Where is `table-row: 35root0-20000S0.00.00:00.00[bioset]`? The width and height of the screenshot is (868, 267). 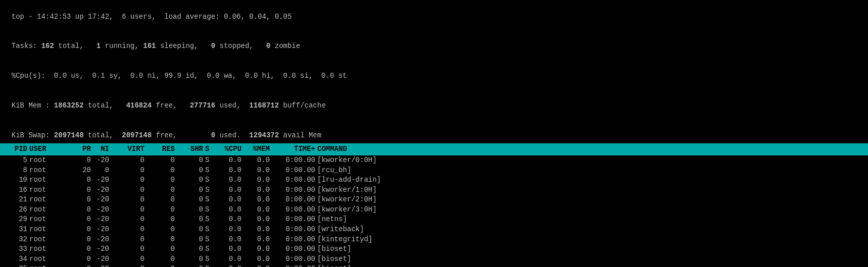 table-row: 35root0-20000S0.00.00:00.00[bioset] is located at coordinates (434, 265).